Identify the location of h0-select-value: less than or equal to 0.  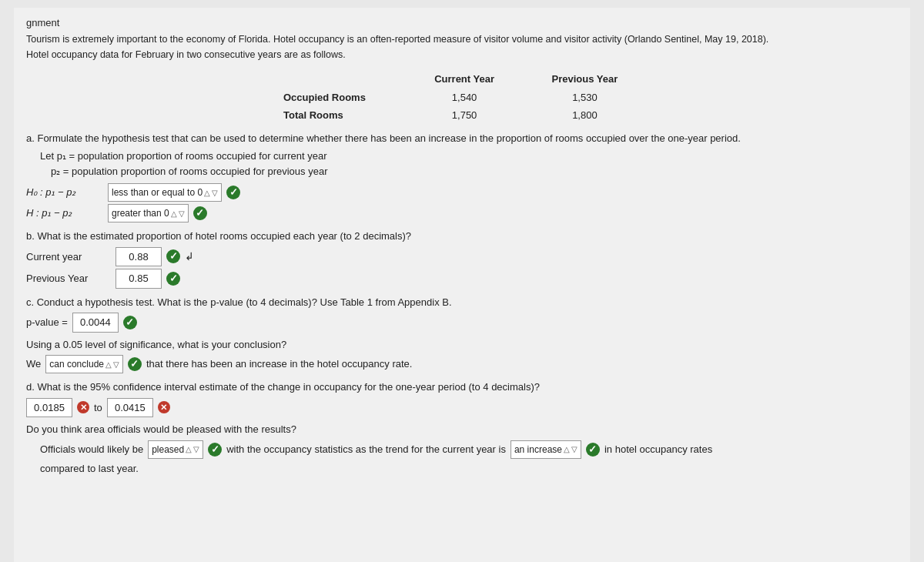
(157, 192).